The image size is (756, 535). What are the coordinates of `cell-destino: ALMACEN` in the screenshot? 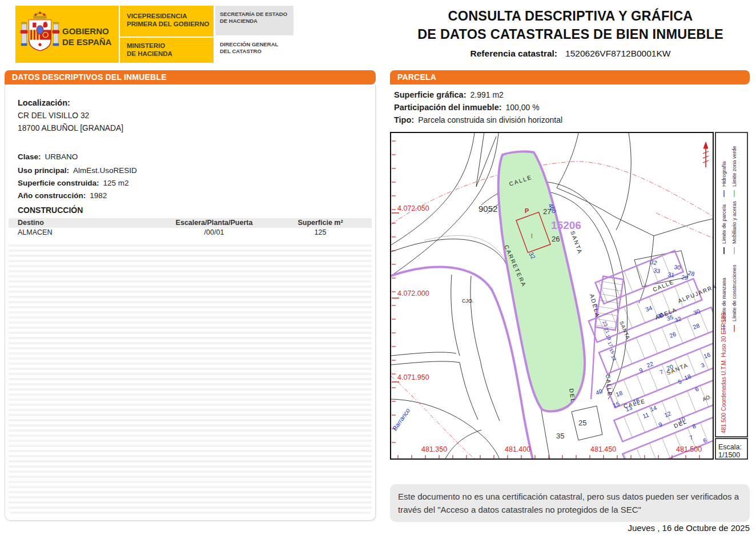 It's located at (35, 232).